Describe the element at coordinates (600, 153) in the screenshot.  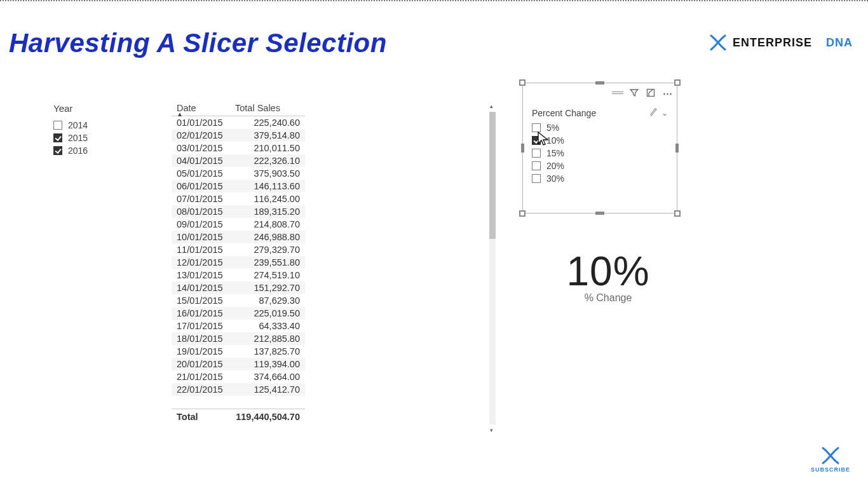
I see `pct-slicer-item: 15%` at that location.